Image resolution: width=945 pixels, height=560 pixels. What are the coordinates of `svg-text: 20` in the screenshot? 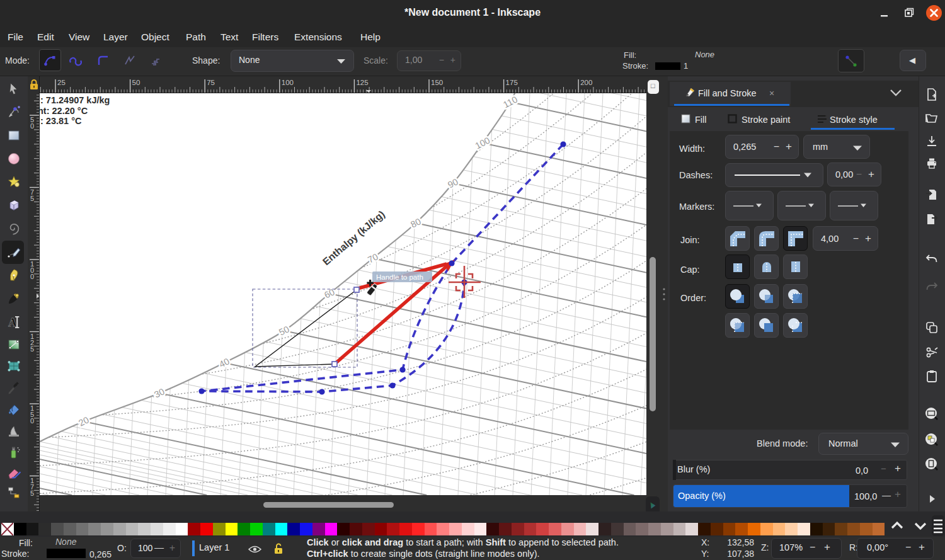 It's located at (84, 421).